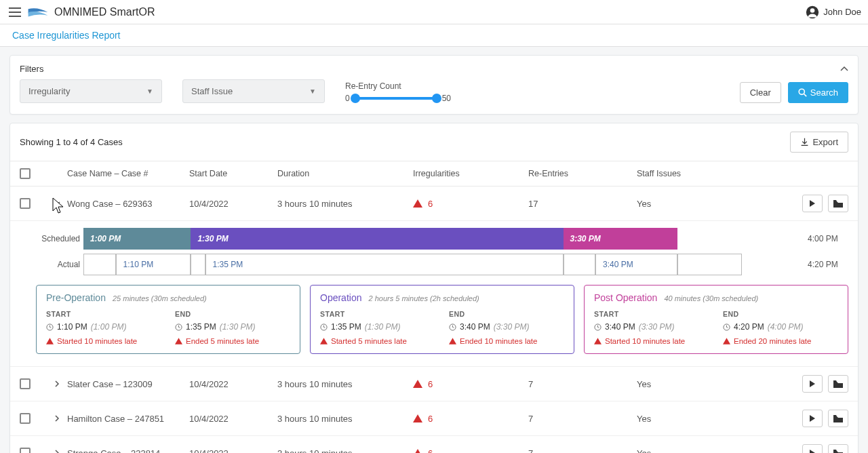 Image resolution: width=868 pixels, height=453 pixels. I want to click on slider-thumb-max, so click(437, 98).